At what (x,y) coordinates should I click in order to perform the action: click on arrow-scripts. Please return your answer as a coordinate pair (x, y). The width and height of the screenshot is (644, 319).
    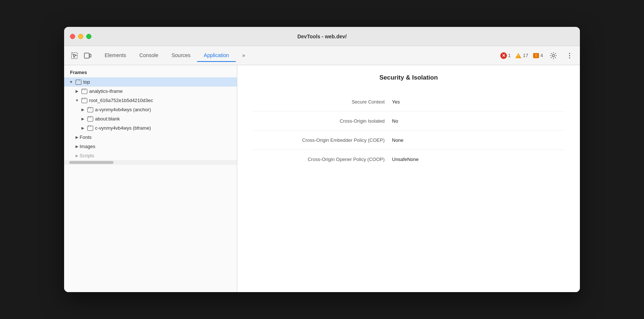
    Looking at the image, I should click on (77, 156).